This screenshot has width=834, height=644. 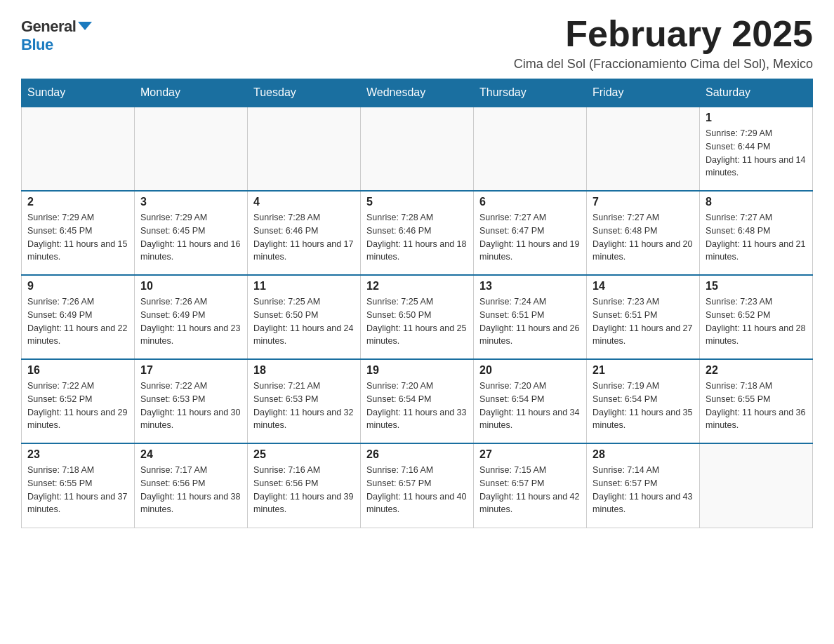 I want to click on day-number: 14, so click(x=643, y=286).